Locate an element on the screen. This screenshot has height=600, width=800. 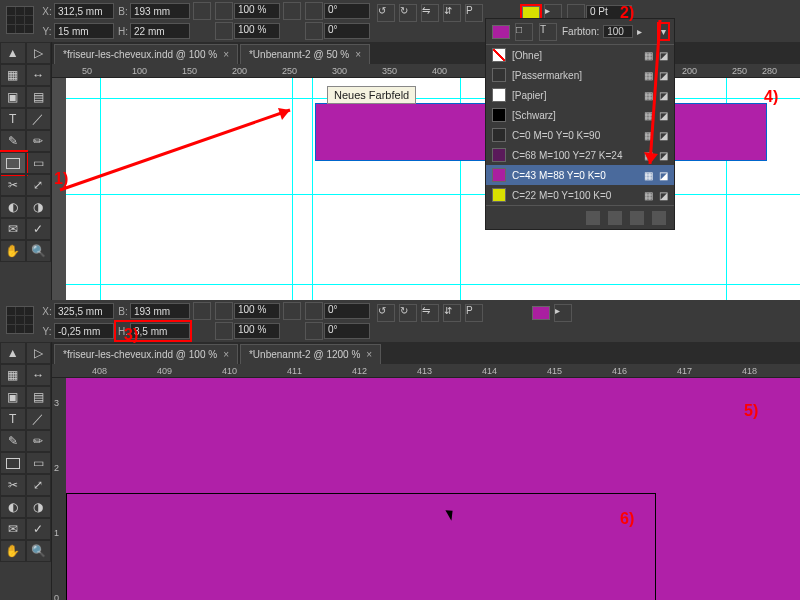
x-field: 325,5 mm is located at coordinates (84, 311).